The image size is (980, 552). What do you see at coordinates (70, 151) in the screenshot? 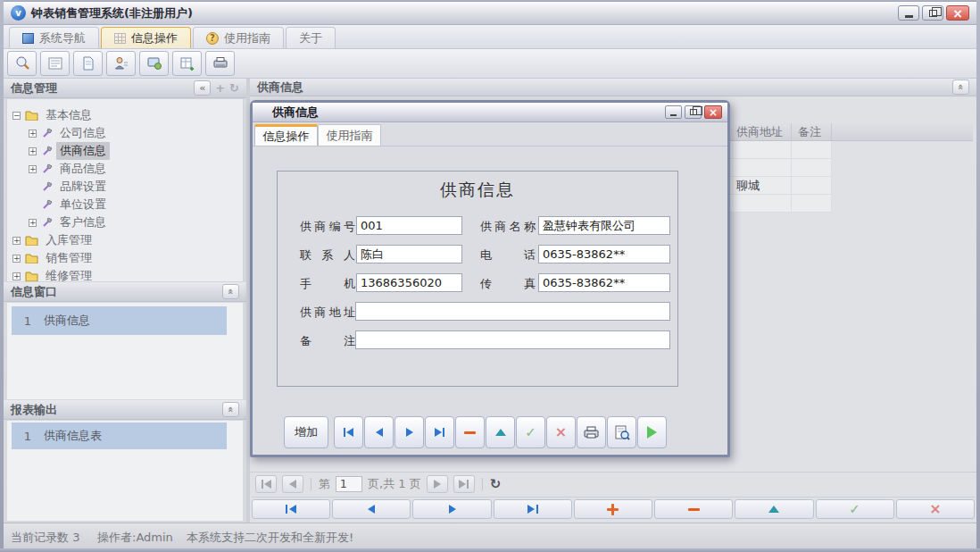
I see `tree-item-supplier-info: + 供商信息` at bounding box center [70, 151].